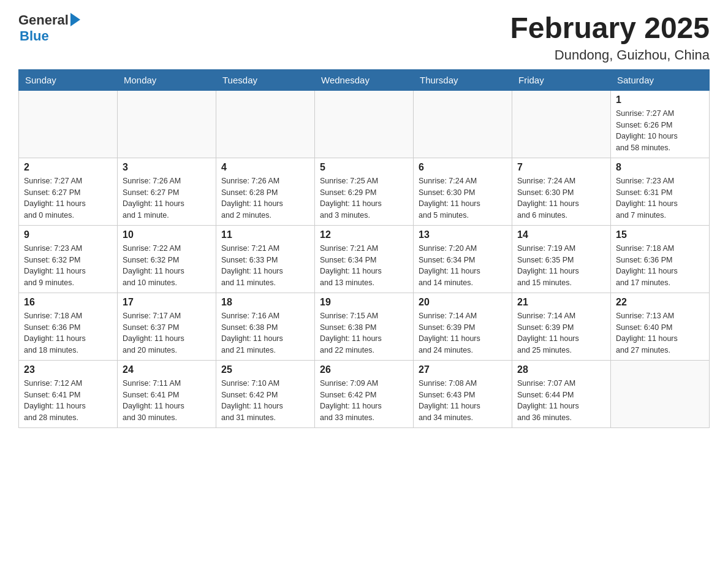 Image resolution: width=728 pixels, height=563 pixels. Describe the element at coordinates (661, 259) in the screenshot. I see `day-cell: 15Sunrise: 7:18 AM Sunset: 6:36 PM Dayli…` at that location.